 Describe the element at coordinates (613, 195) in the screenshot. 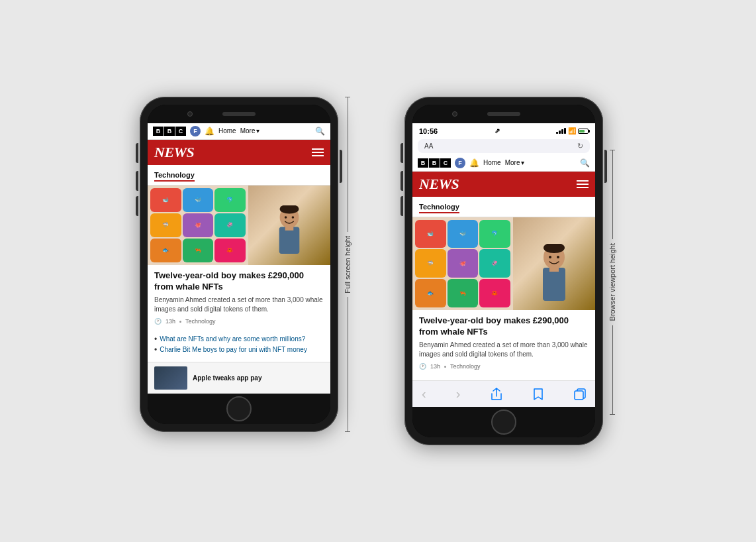

I see `vline-2a` at that location.